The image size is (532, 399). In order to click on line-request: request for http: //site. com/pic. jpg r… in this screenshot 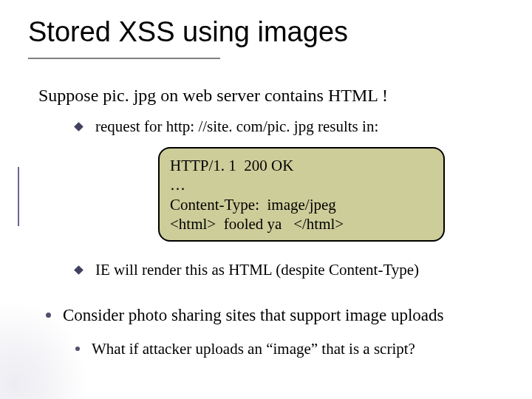, I will do `click(227, 127)`.